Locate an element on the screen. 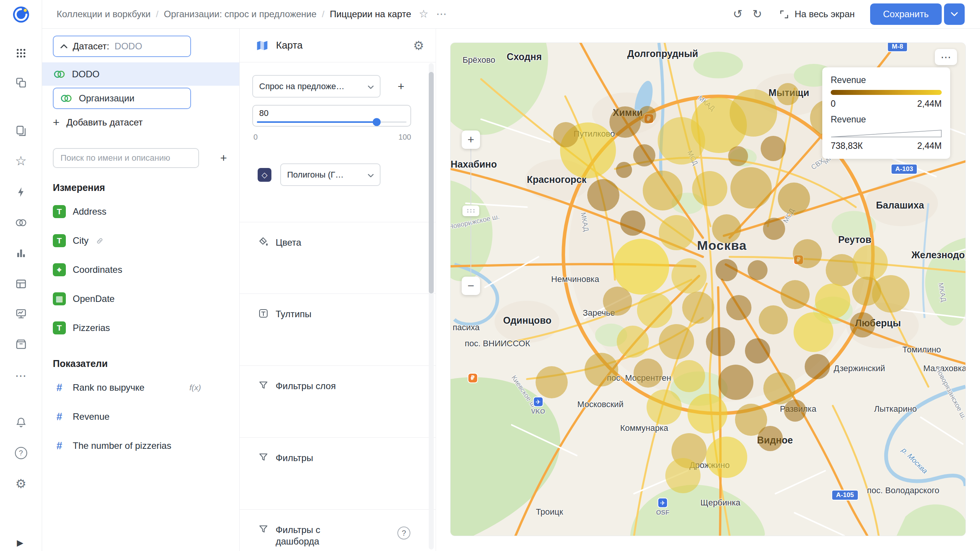 This screenshot has height=551, width=980. redo-button: ↻ is located at coordinates (757, 14).